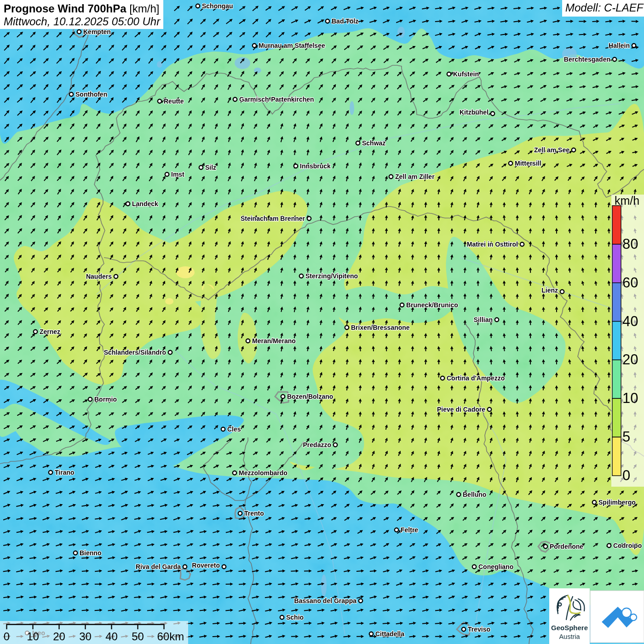  Describe the element at coordinates (461, 409) in the screenshot. I see `svg-text: Pieve di Cadore` at that location.